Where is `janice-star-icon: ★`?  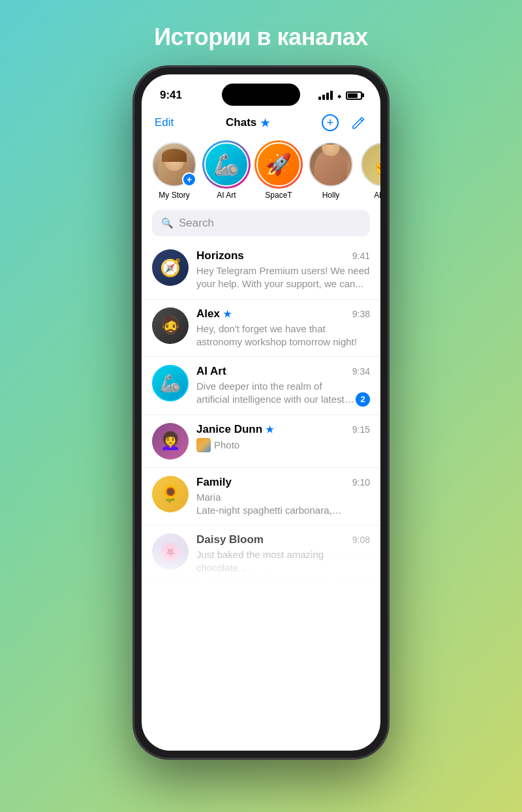
janice-star-icon: ★ is located at coordinates (270, 429).